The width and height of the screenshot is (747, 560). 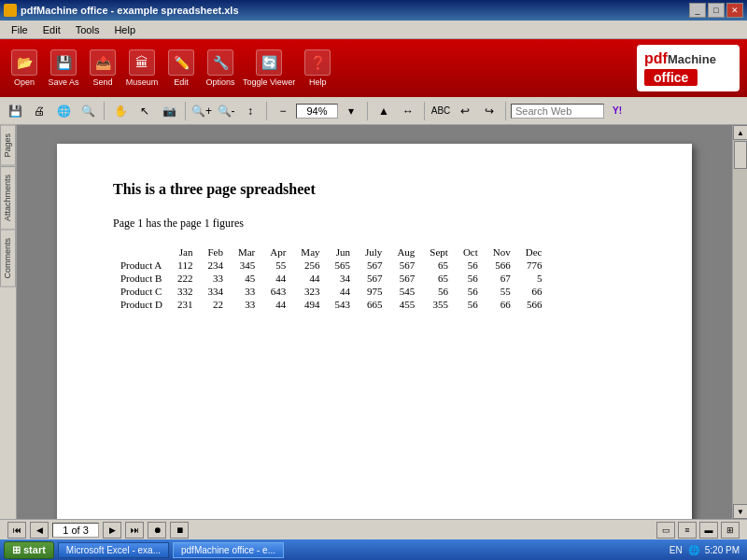 I want to click on search-toolbar-btn: 🔍, so click(x=88, y=111).